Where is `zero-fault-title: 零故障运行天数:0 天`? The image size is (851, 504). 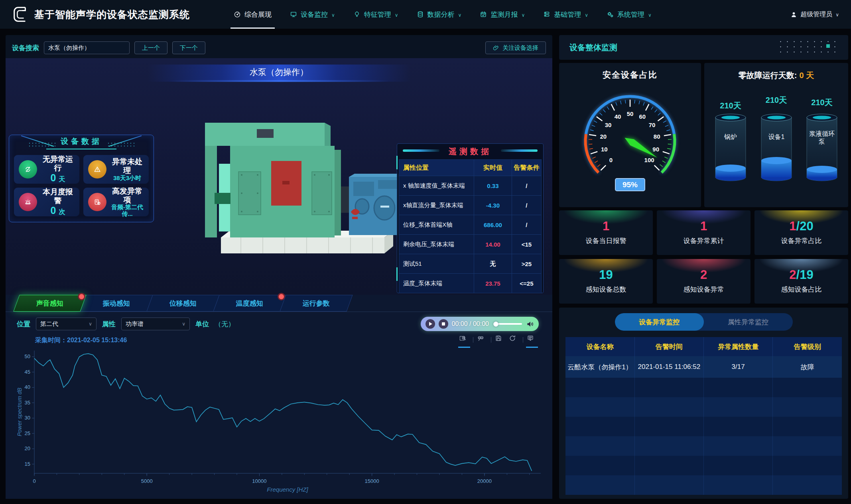 zero-fault-title: 零故障运行天数:0 天 is located at coordinates (776, 76).